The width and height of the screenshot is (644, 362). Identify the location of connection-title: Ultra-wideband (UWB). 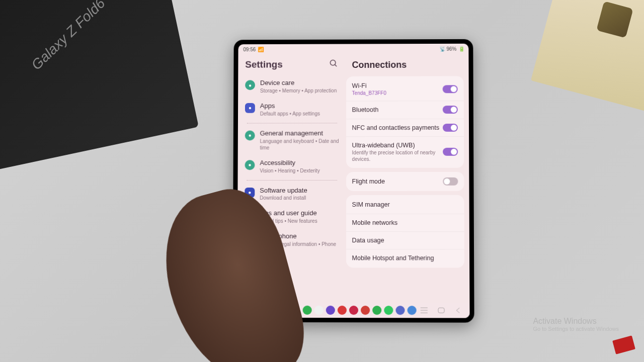
(397, 145).